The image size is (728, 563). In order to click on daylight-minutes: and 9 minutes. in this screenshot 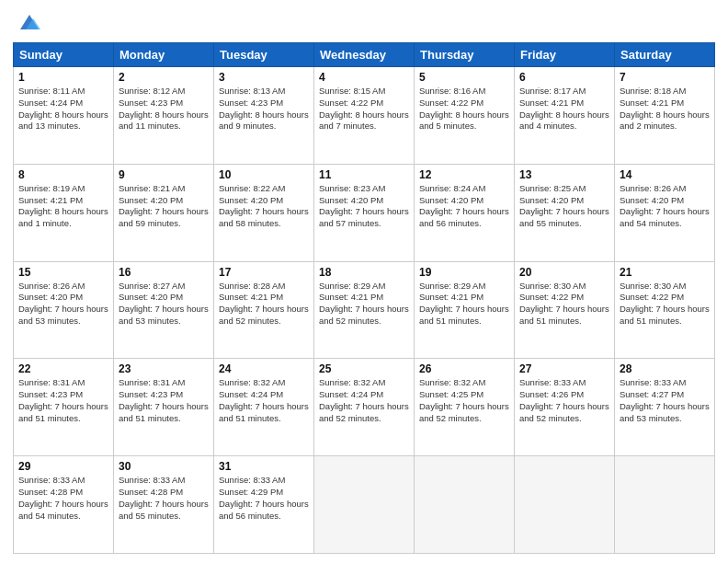, I will do `click(264, 127)`.